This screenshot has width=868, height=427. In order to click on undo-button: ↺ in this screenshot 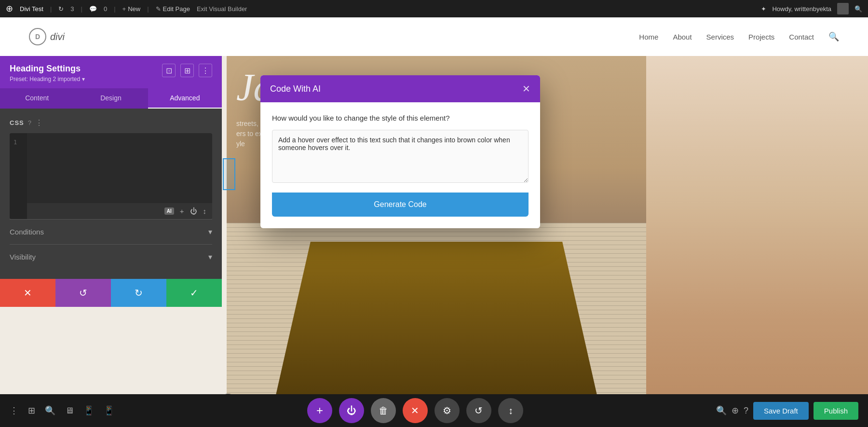, I will do `click(83, 293)`.